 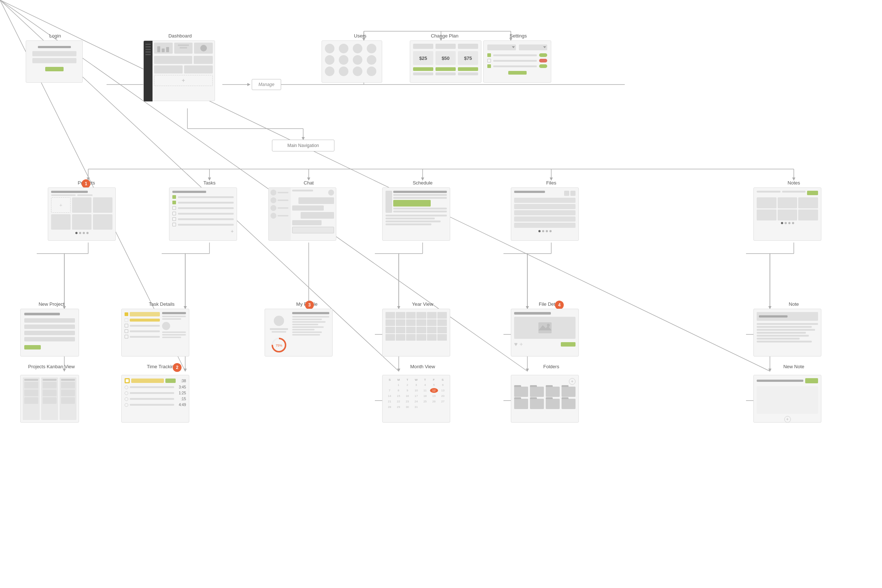 I want to click on login-label: Login, so click(x=55, y=36).